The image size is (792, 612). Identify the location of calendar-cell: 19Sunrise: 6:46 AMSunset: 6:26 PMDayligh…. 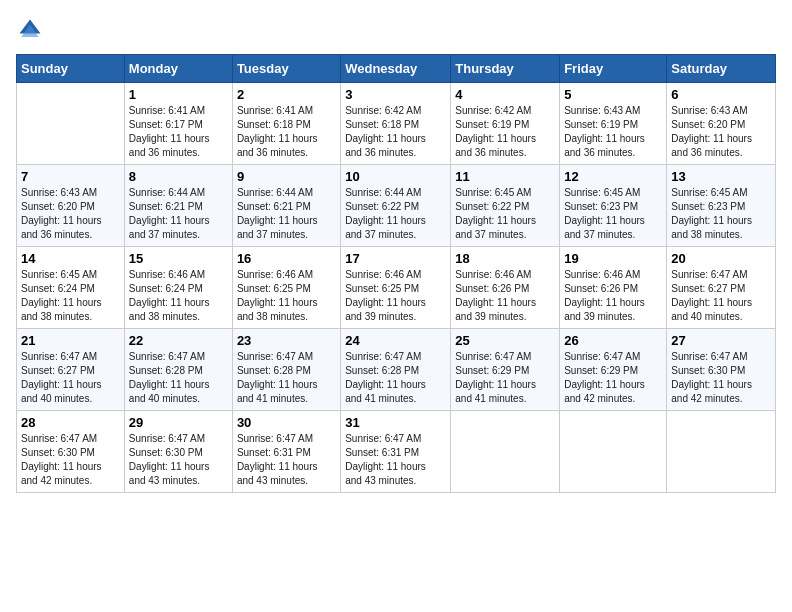
(614, 288).